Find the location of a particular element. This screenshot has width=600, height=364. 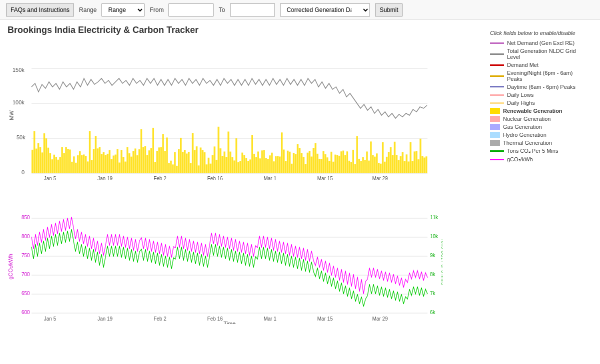

svg-text: 800 is located at coordinates (26, 237).